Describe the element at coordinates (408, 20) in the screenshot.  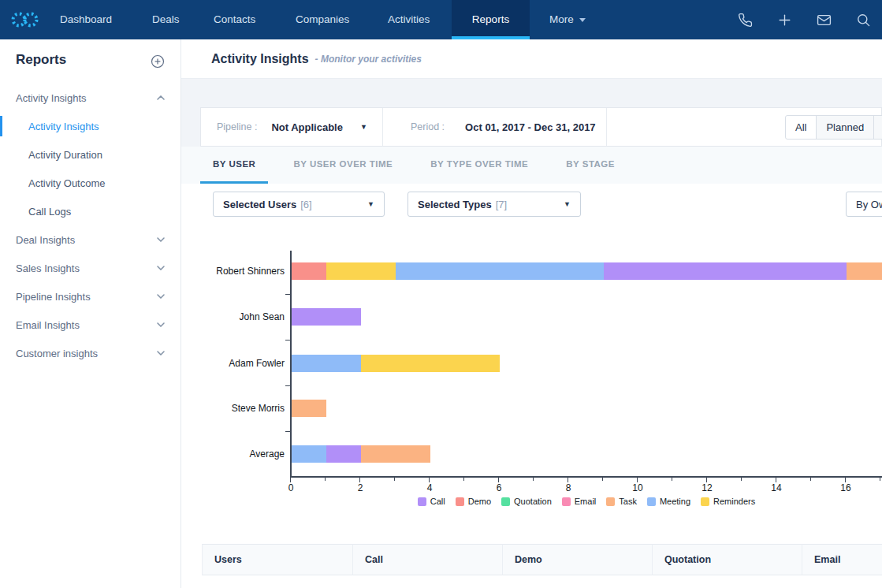
I see `nav-item-activities: Activities` at that location.